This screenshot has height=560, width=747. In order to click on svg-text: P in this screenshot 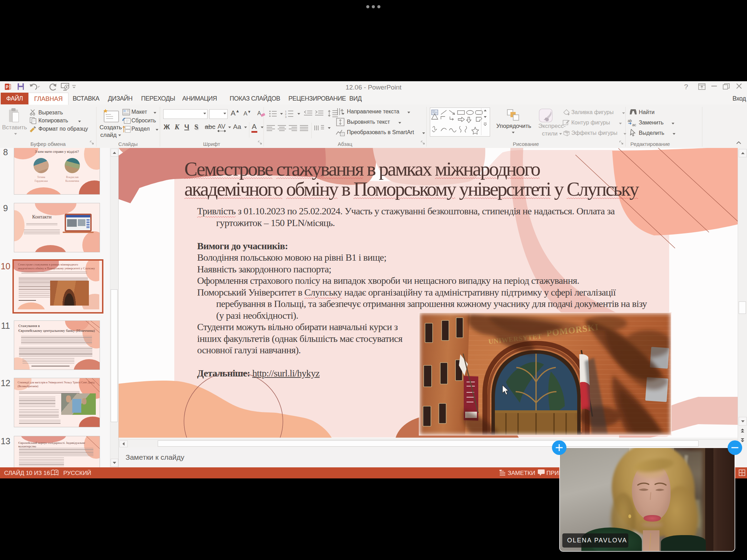, I will do `click(7, 87)`.